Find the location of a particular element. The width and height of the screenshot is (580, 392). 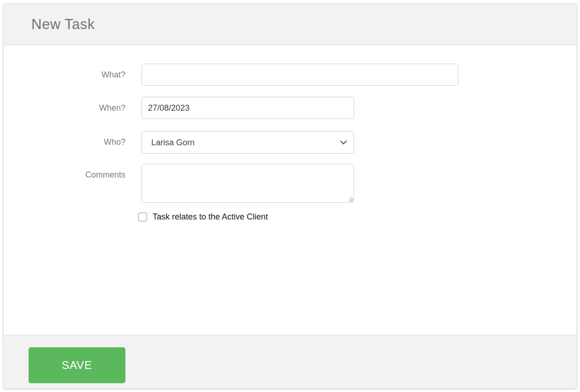

what-row: What? is located at coordinates (290, 75).